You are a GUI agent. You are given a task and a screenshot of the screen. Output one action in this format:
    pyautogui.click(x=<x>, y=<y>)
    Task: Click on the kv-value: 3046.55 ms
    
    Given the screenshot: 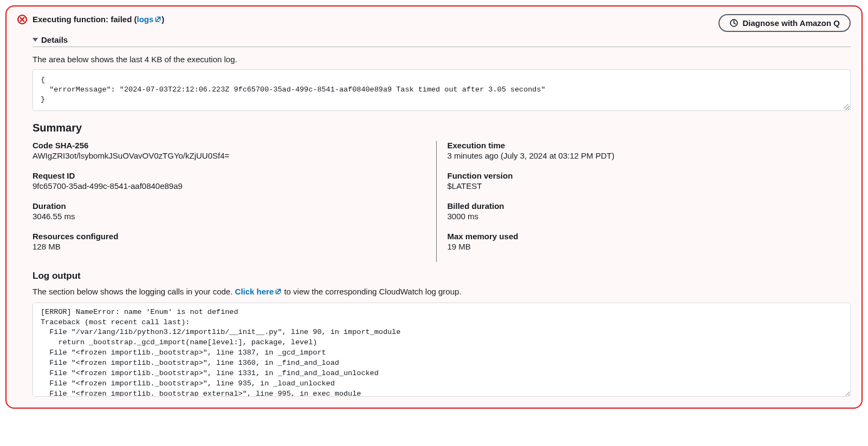 What is the action you would take?
    pyautogui.click(x=229, y=217)
    